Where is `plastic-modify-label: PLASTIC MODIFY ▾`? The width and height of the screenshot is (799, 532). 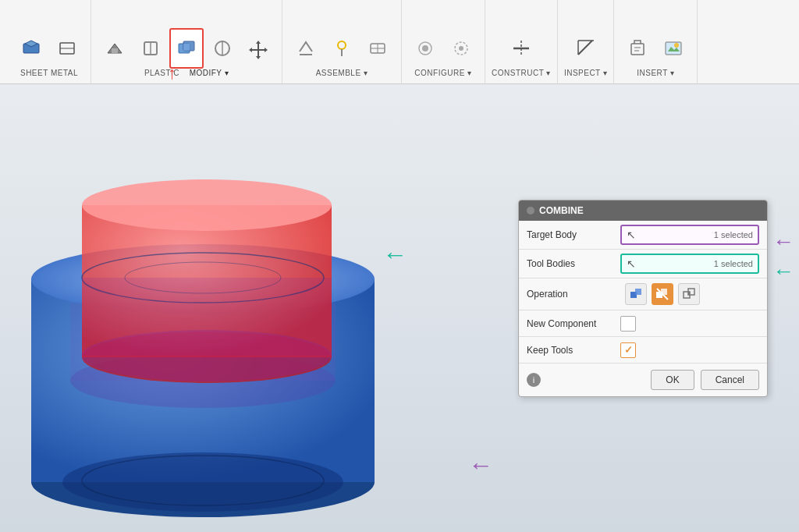 plastic-modify-label: PLASTIC MODIFY ▾ is located at coordinates (186, 73).